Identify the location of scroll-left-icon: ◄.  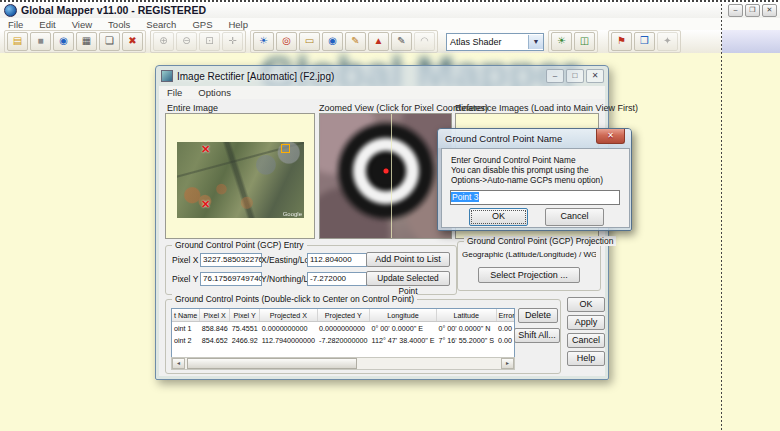
(178, 364).